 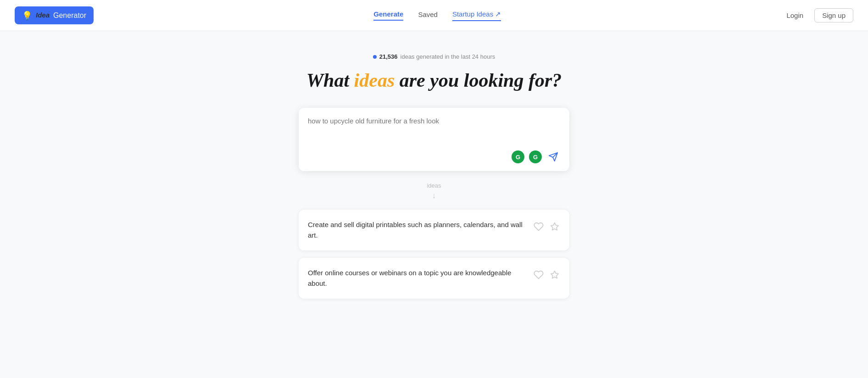 I want to click on search-input, so click(x=434, y=131).